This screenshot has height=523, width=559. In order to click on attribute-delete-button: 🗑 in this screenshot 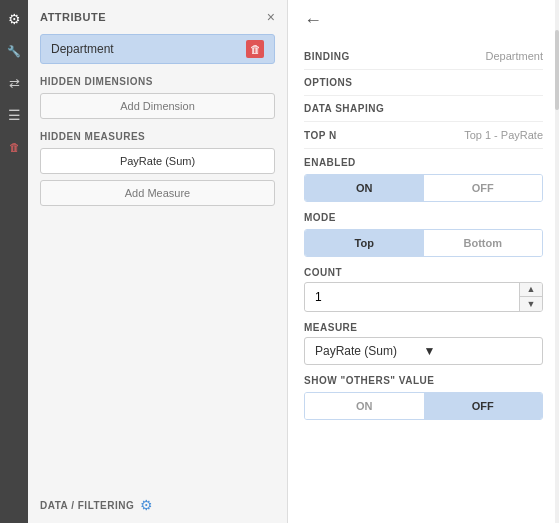, I will do `click(255, 49)`.